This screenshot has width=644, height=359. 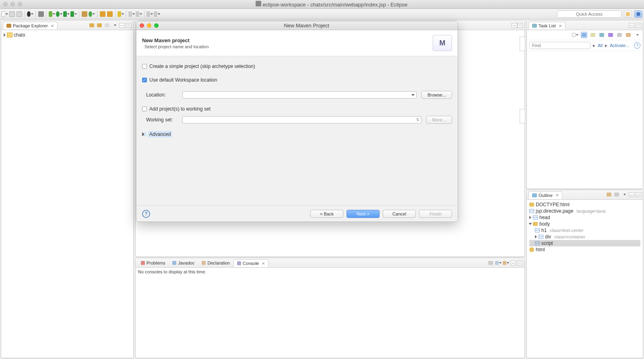 I want to click on dialog-close-button, so click(x=142, y=26).